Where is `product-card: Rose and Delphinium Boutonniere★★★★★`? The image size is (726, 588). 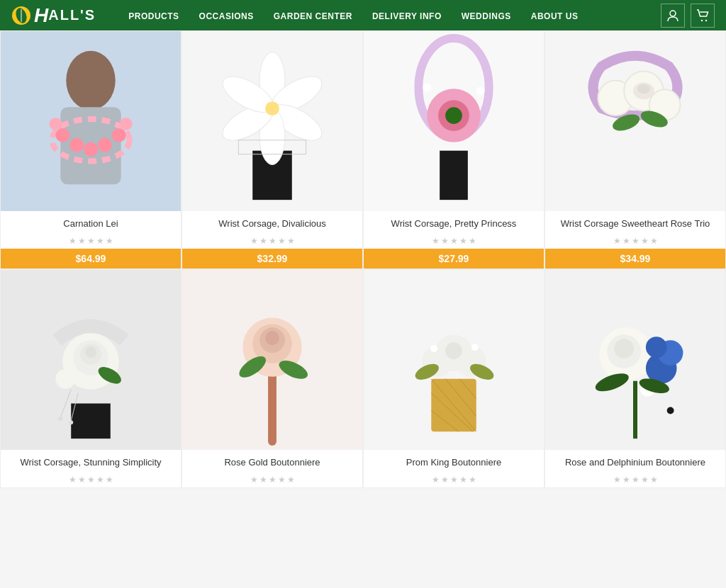
product-card: Rose and Delphinium Boutonniere★★★★★ is located at coordinates (635, 378).